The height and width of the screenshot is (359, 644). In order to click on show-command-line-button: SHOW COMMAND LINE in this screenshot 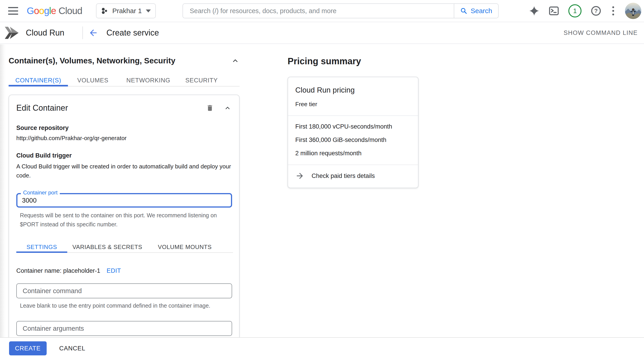, I will do `click(600, 33)`.